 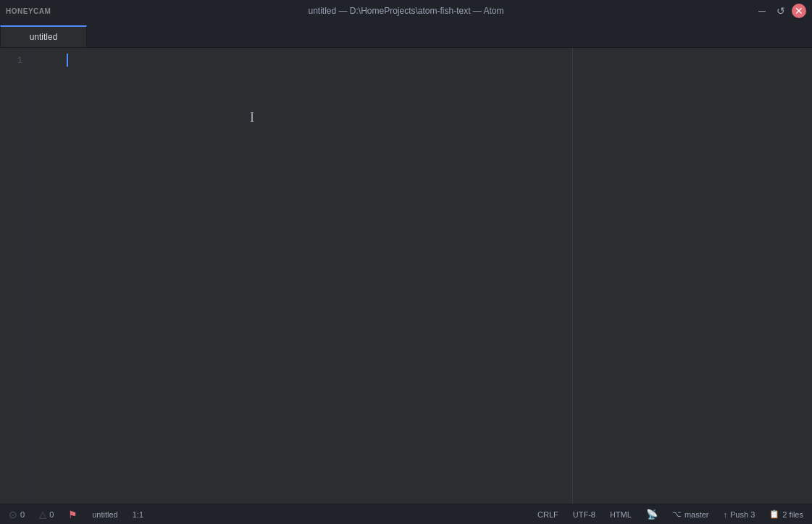 What do you see at coordinates (671, 515) in the screenshot?
I see `status-right: CRLF UTF-8 HTML 📡 ⌥ master ↑ Push 3 📋 2 …` at bounding box center [671, 515].